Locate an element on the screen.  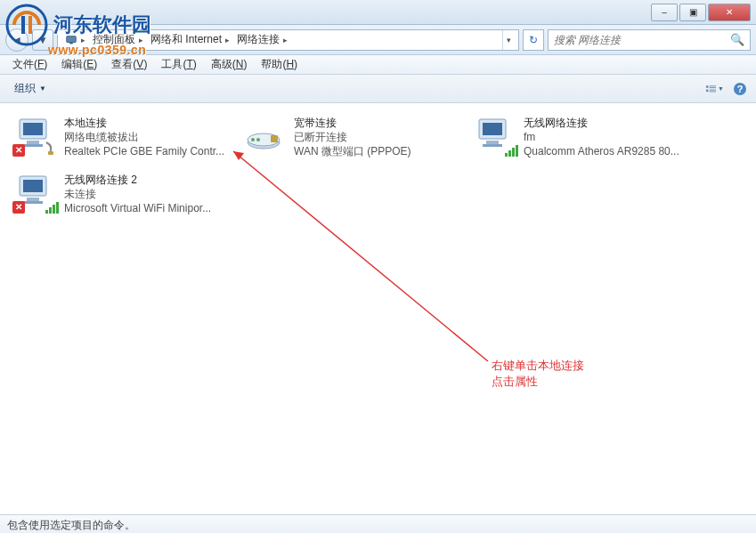
breadcrumb: ▸ 控制面板▸ 网络和 Internet▸ 网络连接▸ ▾ is located at coordinates (289, 40).